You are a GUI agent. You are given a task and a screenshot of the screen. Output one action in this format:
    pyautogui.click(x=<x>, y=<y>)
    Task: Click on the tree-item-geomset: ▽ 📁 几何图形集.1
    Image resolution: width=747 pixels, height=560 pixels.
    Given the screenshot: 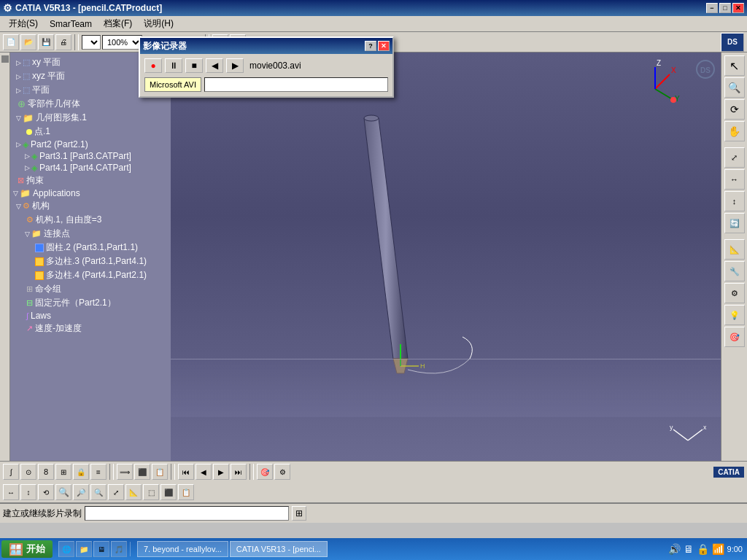 What is the action you would take?
    pyautogui.click(x=90, y=118)
    